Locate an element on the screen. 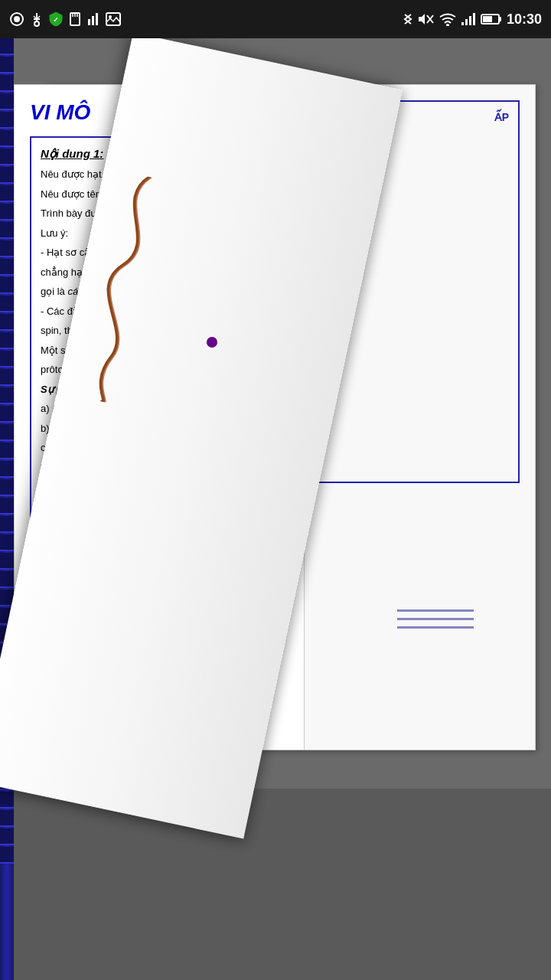 The image size is (551, 980). mute-icon is located at coordinates (426, 19).